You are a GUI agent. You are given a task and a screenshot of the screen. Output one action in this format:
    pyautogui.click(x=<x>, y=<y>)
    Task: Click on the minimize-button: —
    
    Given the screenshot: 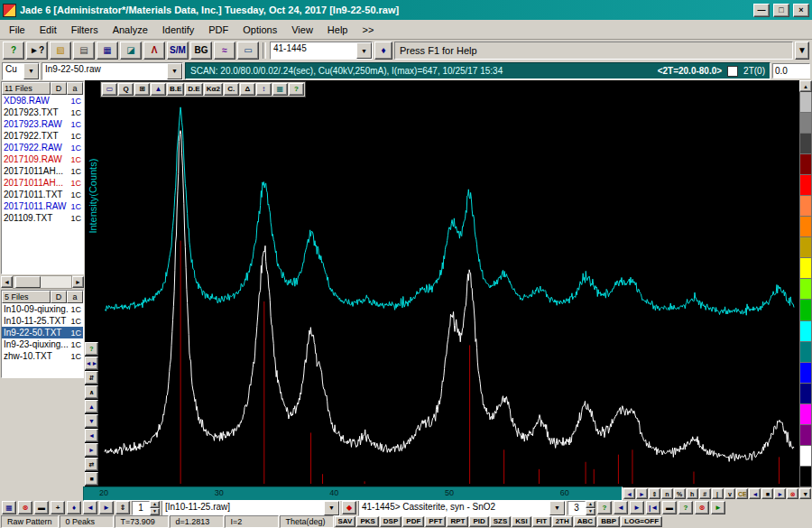 What is the action you would take?
    pyautogui.click(x=761, y=11)
    